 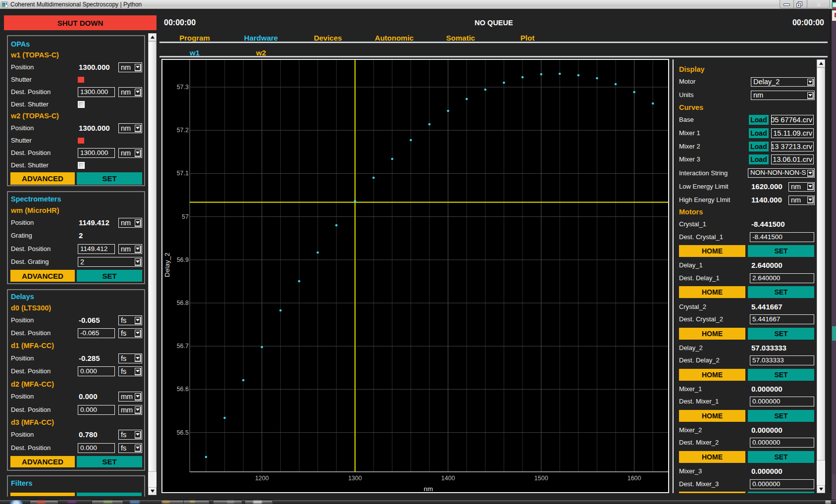 I want to click on svg-text: 57.3, so click(x=183, y=87).